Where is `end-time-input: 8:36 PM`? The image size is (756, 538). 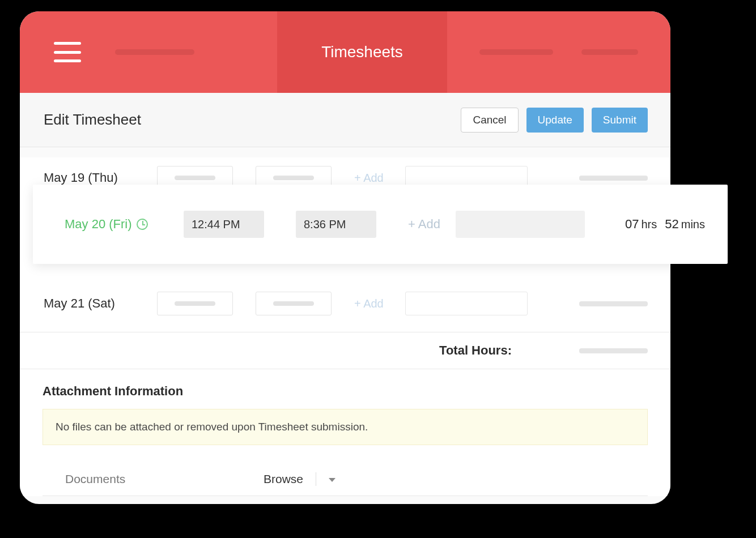
end-time-input: 8:36 PM is located at coordinates (336, 224).